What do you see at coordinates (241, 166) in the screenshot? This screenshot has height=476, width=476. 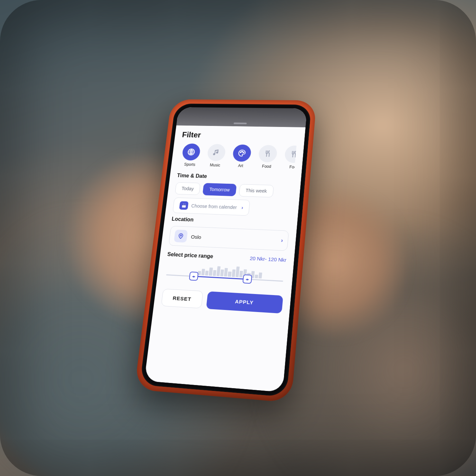 I see `category-label: Art` at bounding box center [241, 166].